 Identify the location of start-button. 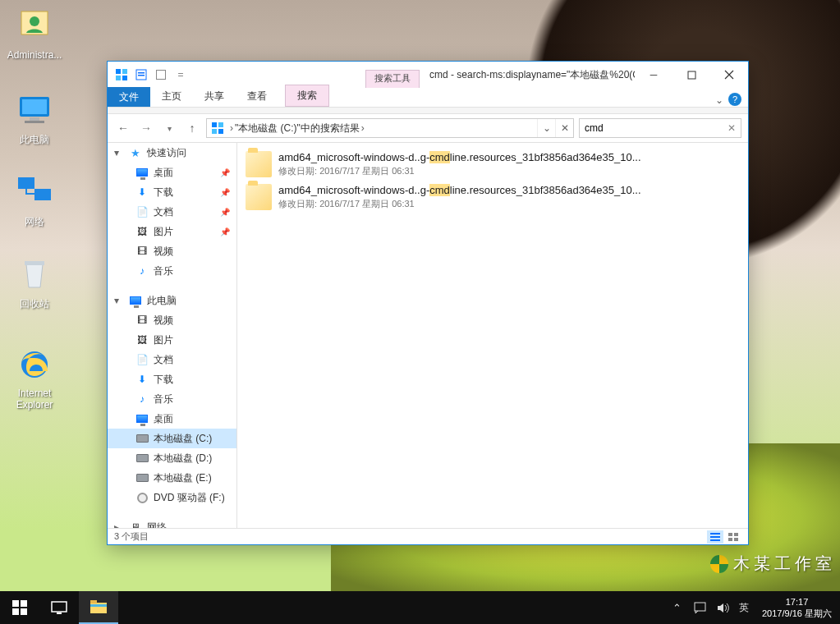
(20, 608).